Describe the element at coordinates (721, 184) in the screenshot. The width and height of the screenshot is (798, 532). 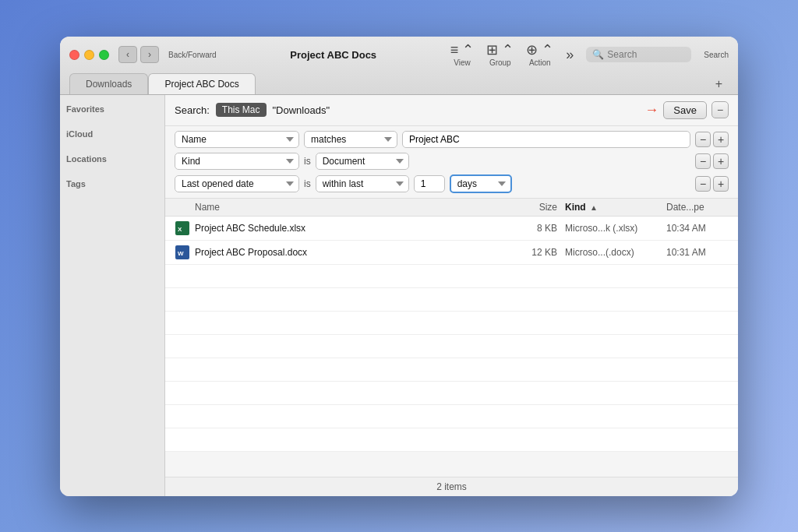
I see `add-filter-3-button: +` at that location.